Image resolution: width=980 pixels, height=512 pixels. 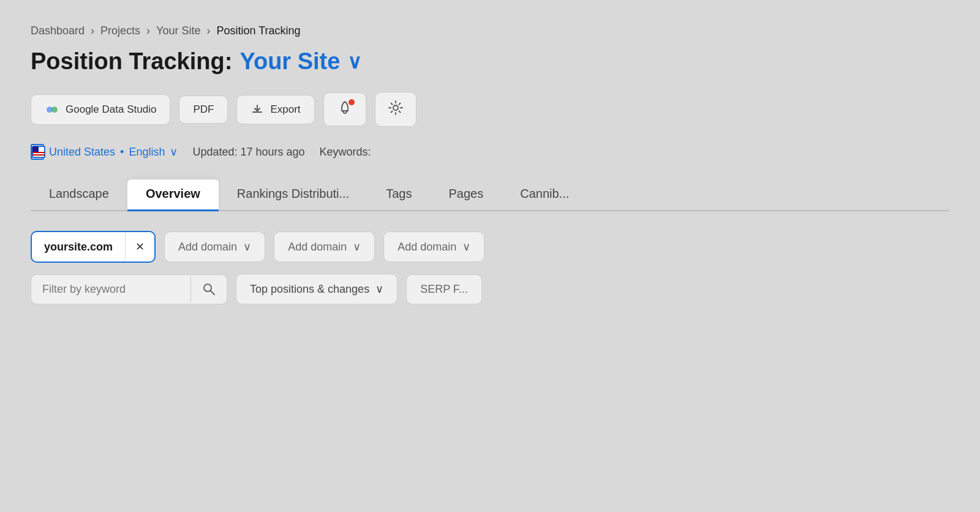 I want to click on breadcrumb-projects: Projects, so click(x=120, y=31).